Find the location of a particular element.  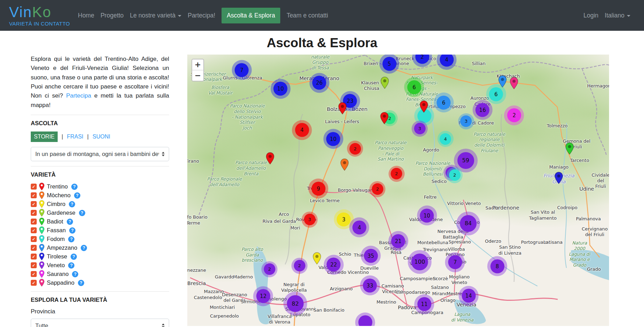

map-cluster-count: 2 is located at coordinates (514, 115).